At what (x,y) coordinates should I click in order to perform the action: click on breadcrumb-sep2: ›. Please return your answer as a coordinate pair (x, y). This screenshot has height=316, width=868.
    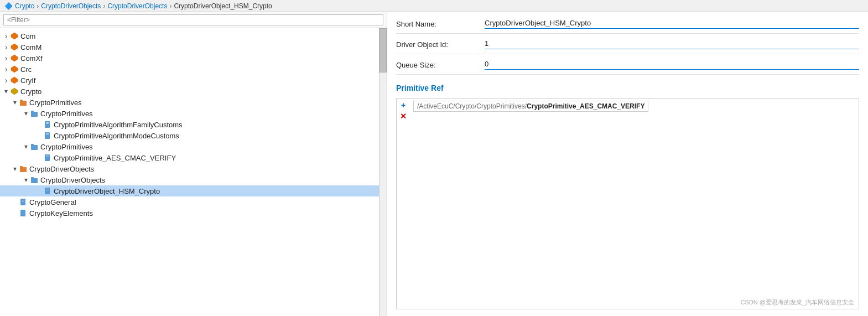
    Looking at the image, I should click on (104, 6).